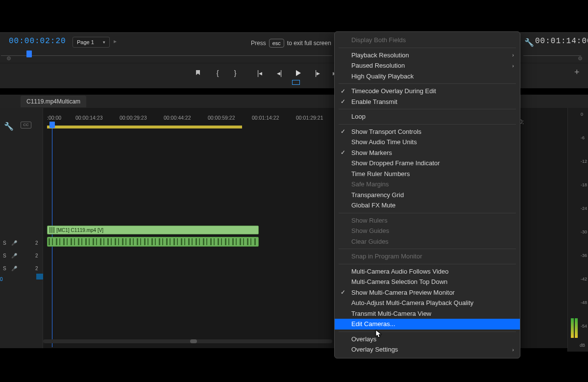  I want to click on menu-item-label: Auto-Adjust Multi-Camera Playback Qualit…, so click(413, 303).